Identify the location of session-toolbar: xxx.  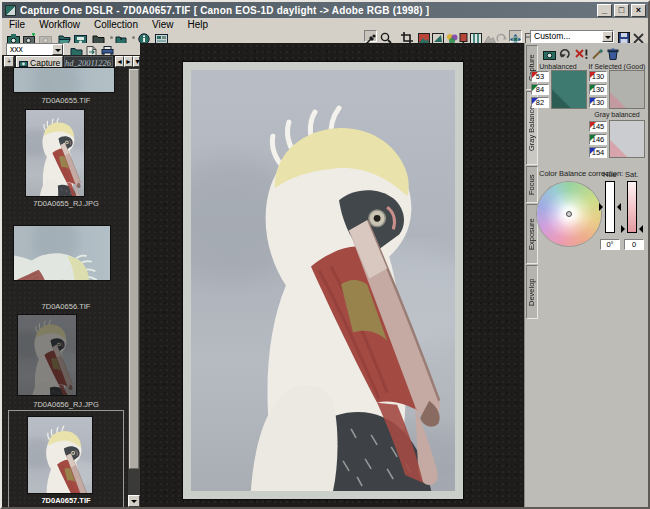
(71, 49).